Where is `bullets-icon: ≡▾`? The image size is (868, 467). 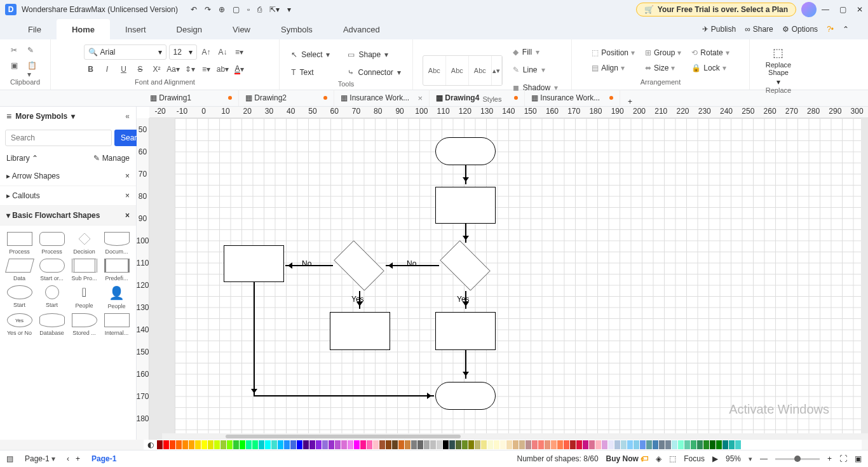 bullets-icon: ≡▾ is located at coordinates (207, 69).